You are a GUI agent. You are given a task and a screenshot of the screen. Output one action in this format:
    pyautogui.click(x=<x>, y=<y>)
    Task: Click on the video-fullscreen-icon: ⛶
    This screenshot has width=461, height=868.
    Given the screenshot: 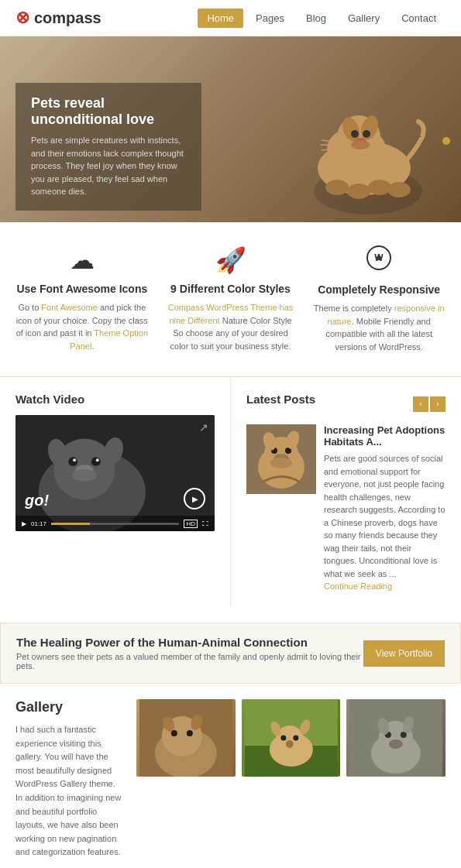 What is the action you would take?
    pyautogui.click(x=205, y=523)
    